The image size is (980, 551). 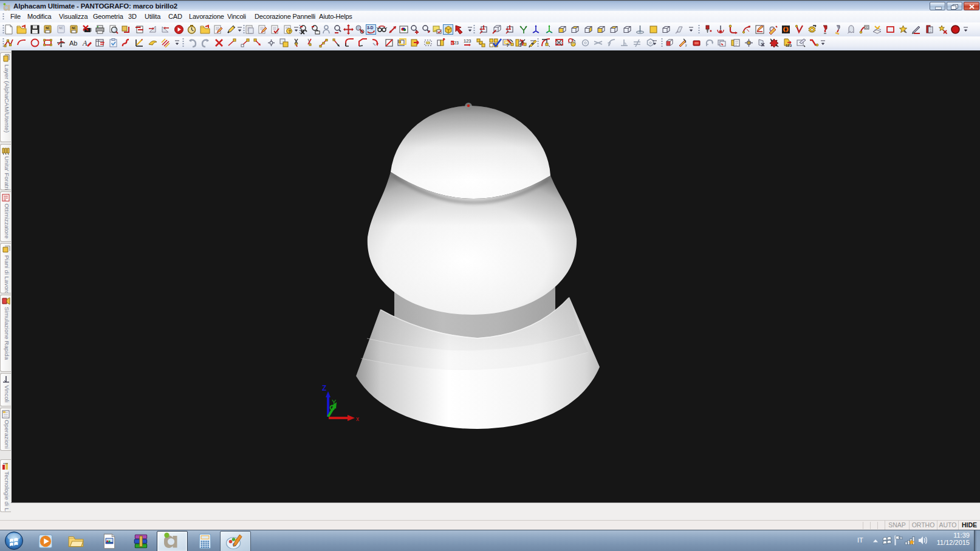 I want to click on svg-text: x, so click(x=357, y=419).